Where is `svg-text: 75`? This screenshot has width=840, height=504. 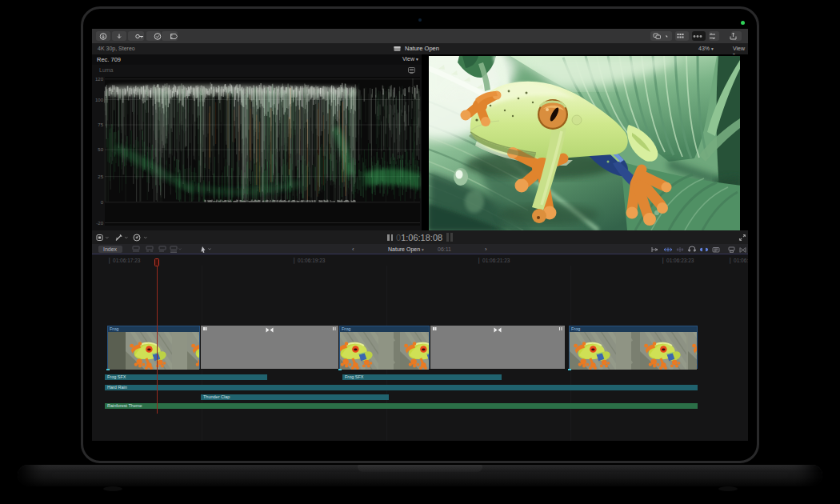
svg-text: 75 is located at coordinates (101, 125).